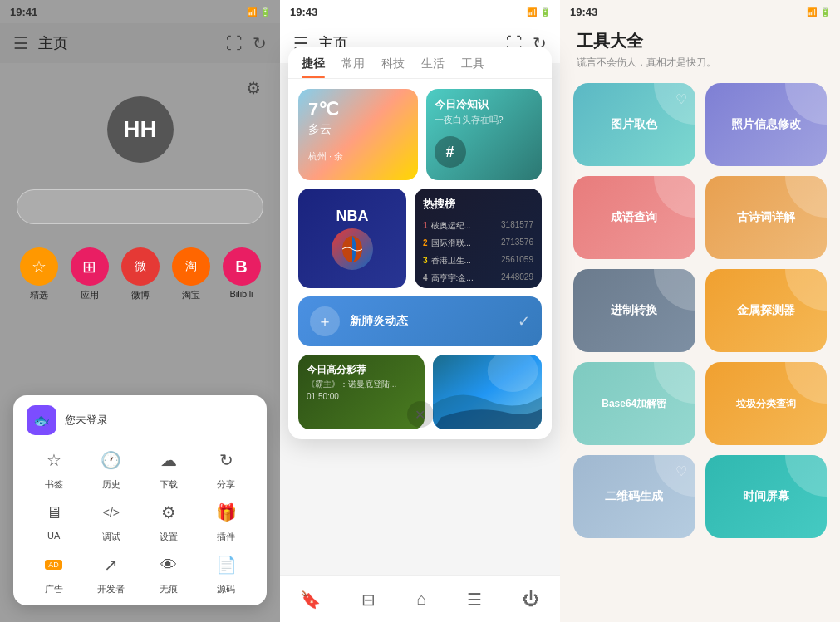  I want to click on status-bar-middle: 19:43 📶 🔋, so click(420, 12).